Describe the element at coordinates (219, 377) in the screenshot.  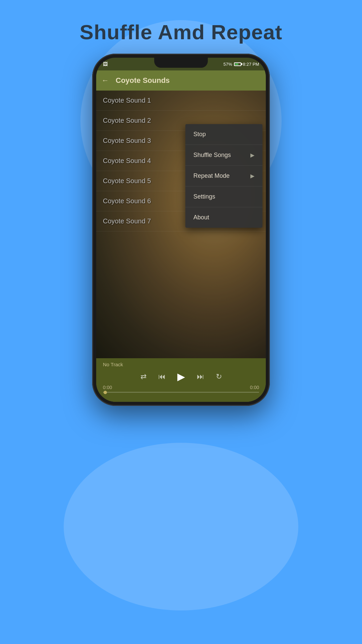
I see `repeat-button: ↻` at that location.